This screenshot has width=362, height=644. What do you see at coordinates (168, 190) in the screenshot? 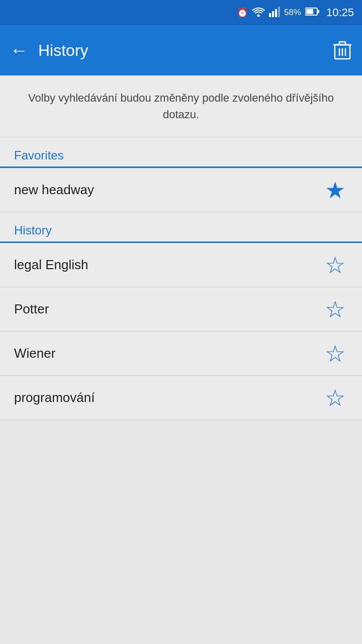
I see `item-text: new headway` at bounding box center [168, 190].